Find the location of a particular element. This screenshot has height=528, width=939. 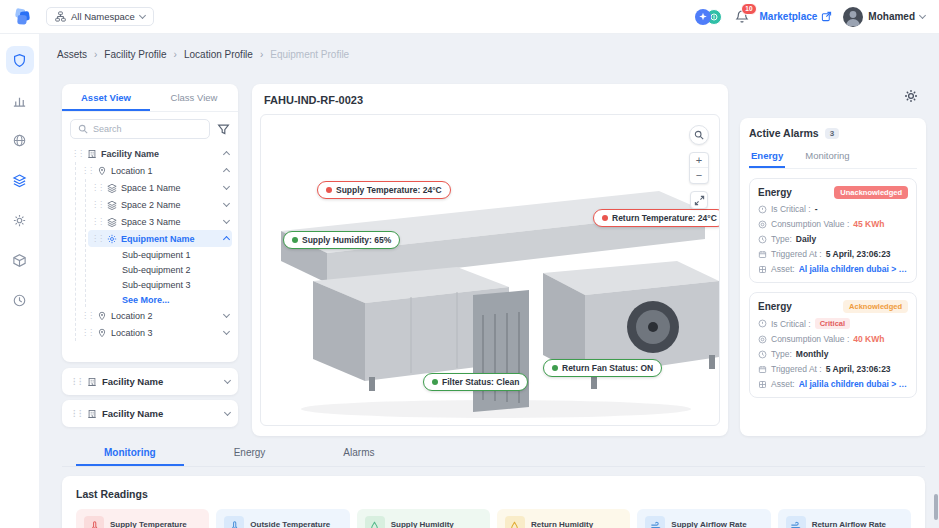

user-menu: Mohamed is located at coordinates (884, 17).